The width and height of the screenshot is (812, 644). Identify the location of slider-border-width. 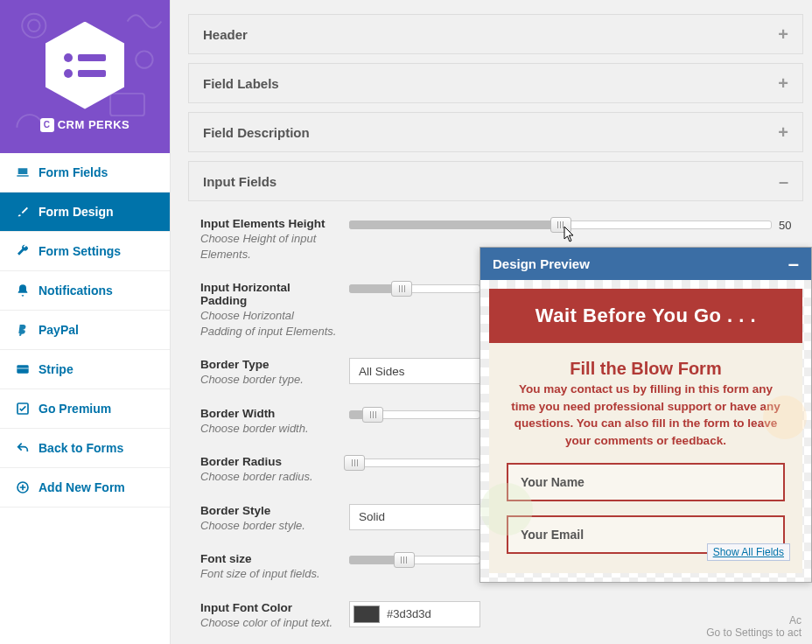
(415, 415).